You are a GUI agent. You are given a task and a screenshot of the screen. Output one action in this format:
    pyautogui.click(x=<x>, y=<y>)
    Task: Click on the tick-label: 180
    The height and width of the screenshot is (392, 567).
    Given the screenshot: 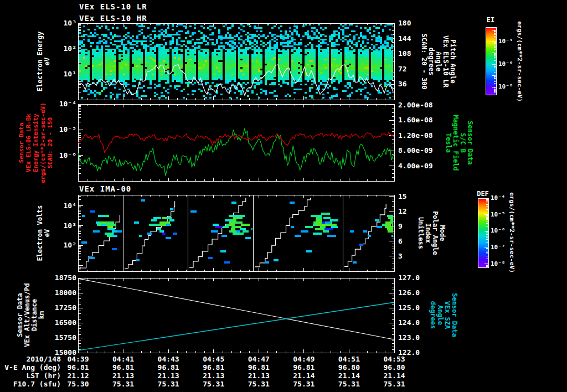 What is the action you would take?
    pyautogui.click(x=404, y=23)
    